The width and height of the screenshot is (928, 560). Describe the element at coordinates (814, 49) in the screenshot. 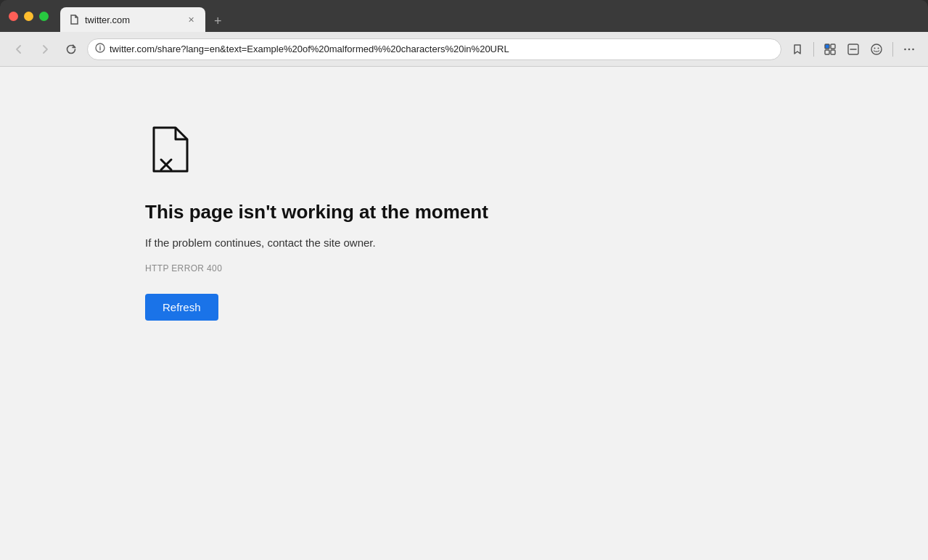

I see `toolbar-divider` at that location.